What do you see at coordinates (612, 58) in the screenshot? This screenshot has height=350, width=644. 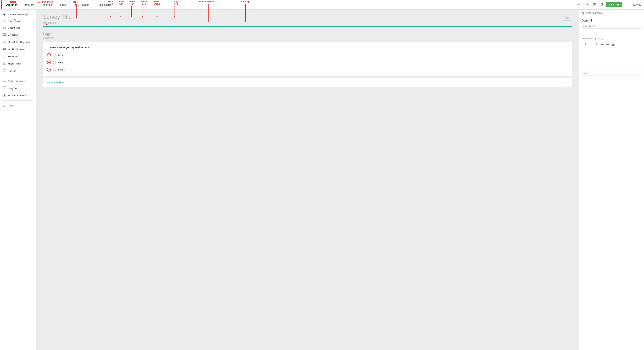 I see `survey-description-textarea` at bounding box center [612, 58].